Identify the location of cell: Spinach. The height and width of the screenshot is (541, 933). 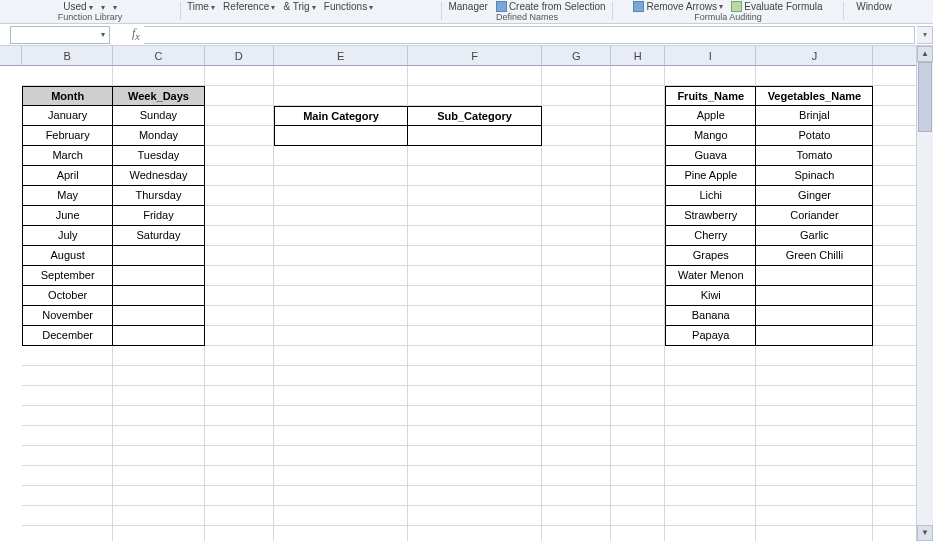
(814, 176).